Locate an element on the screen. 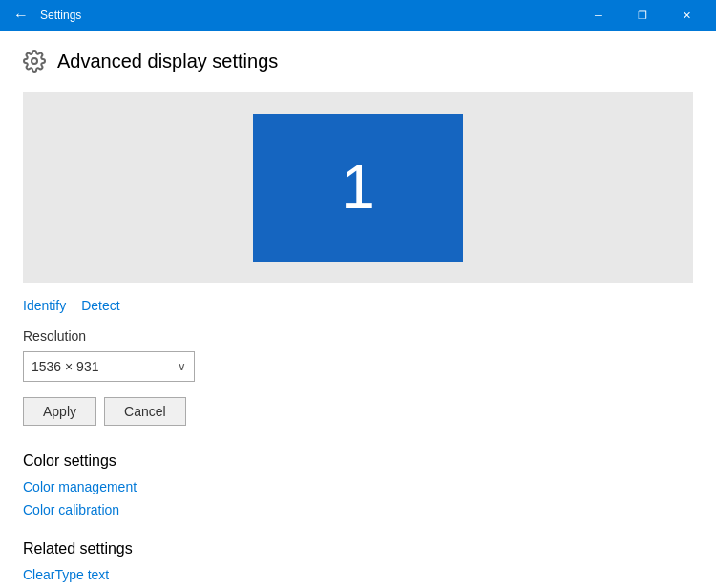 This screenshot has width=716, height=588. cleartype-text-link: ClearType text is located at coordinates (358, 575).